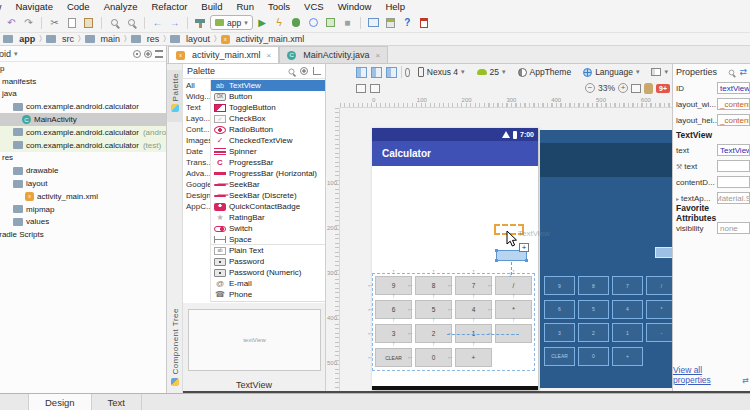  I want to click on breadcrumb-item-layout: layout, so click(190, 39).